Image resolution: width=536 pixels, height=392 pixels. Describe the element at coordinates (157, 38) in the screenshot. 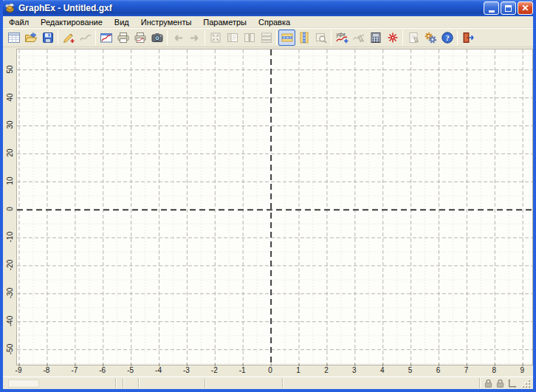

I see `copy-image-icon` at that location.